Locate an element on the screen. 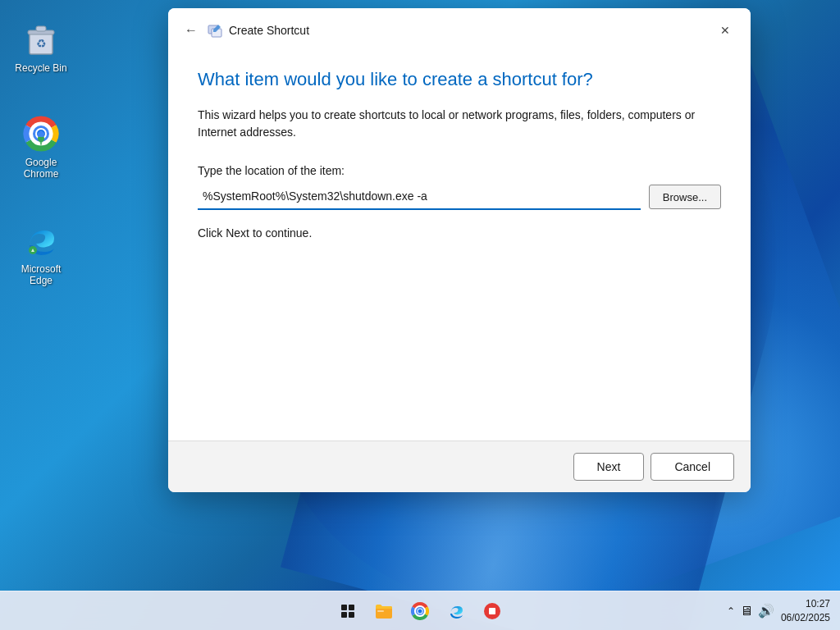 This screenshot has height=630, width=840. chrome-taskbar-icon is located at coordinates (420, 611).